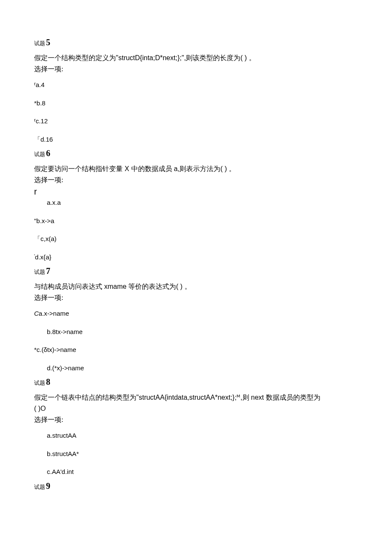 The image size is (392, 555). Describe the element at coordinates (56, 350) in the screenshot. I see `option-label: c.(δtx)->name` at that location.